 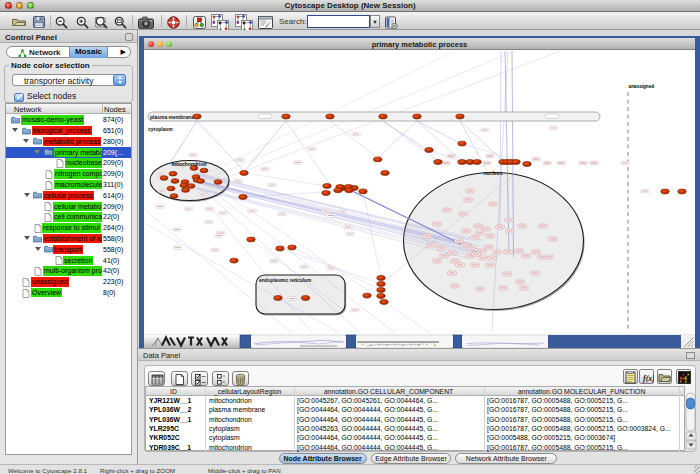 I want to click on svg-text: cytoplasm, so click(x=160, y=129).